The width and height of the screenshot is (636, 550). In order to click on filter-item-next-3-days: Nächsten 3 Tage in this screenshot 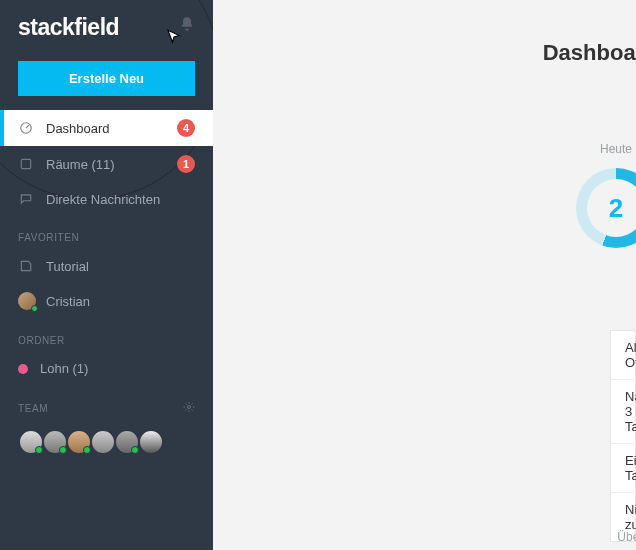, I will do `click(624, 412)`.